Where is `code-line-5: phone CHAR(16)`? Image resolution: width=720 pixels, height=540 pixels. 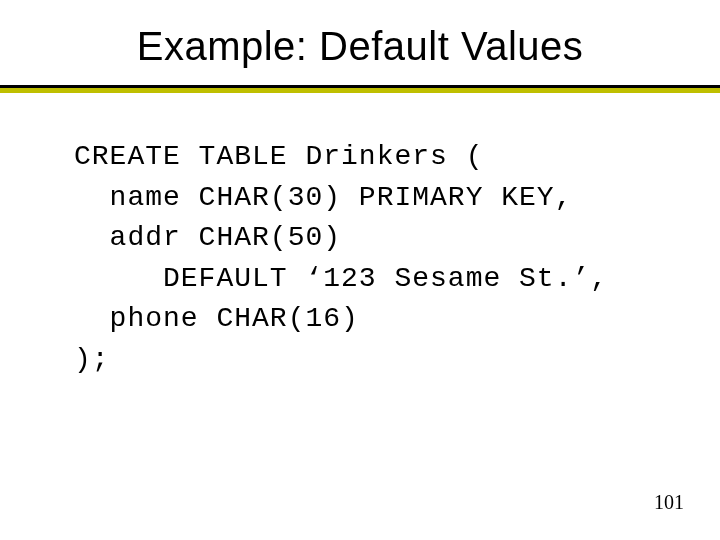 code-line-5: phone CHAR(16) is located at coordinates (216, 318).